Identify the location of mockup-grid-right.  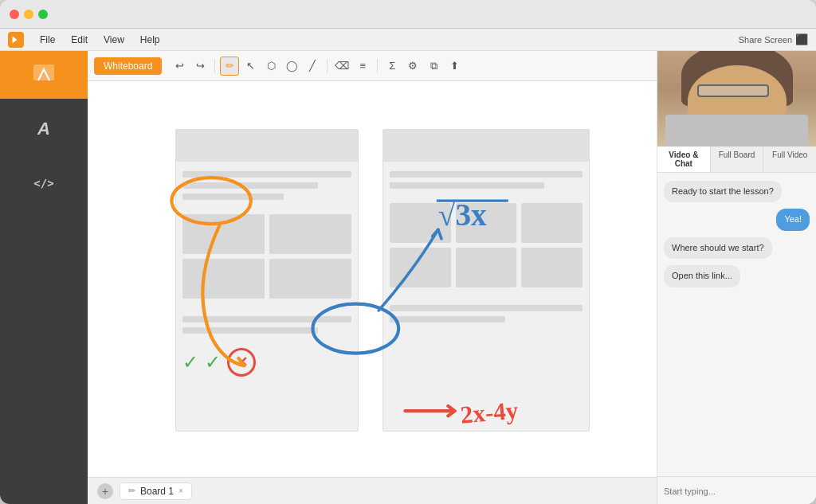
(486, 245).